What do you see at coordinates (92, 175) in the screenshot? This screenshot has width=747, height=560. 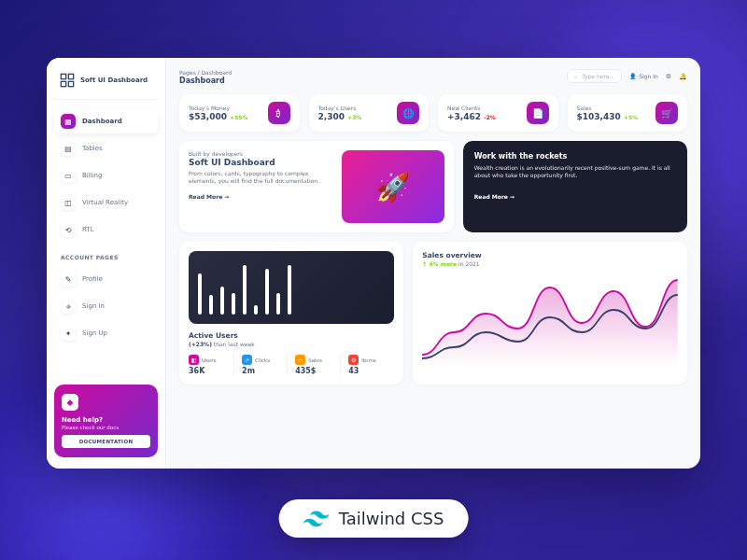 I see `sidebar-item-label: Billing` at bounding box center [92, 175].